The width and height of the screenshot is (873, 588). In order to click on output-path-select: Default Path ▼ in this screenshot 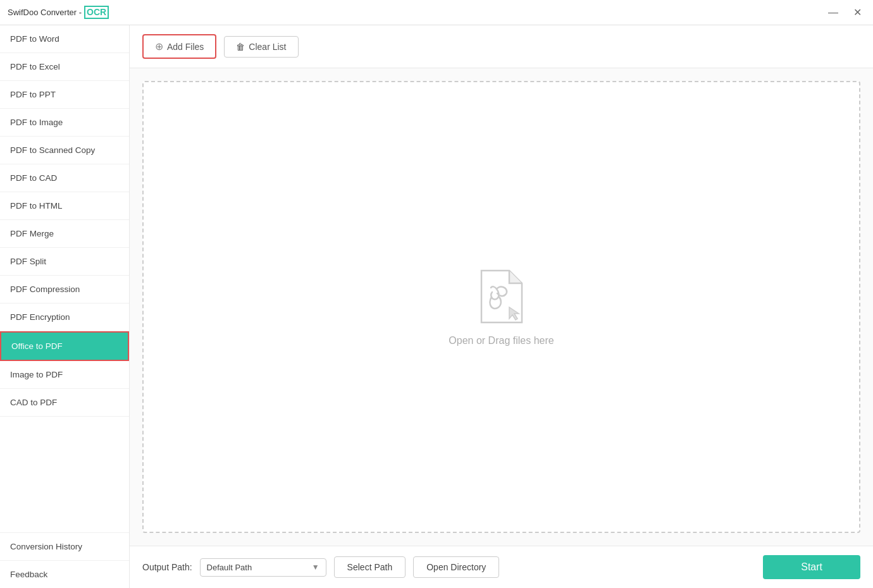, I will do `click(263, 568)`.